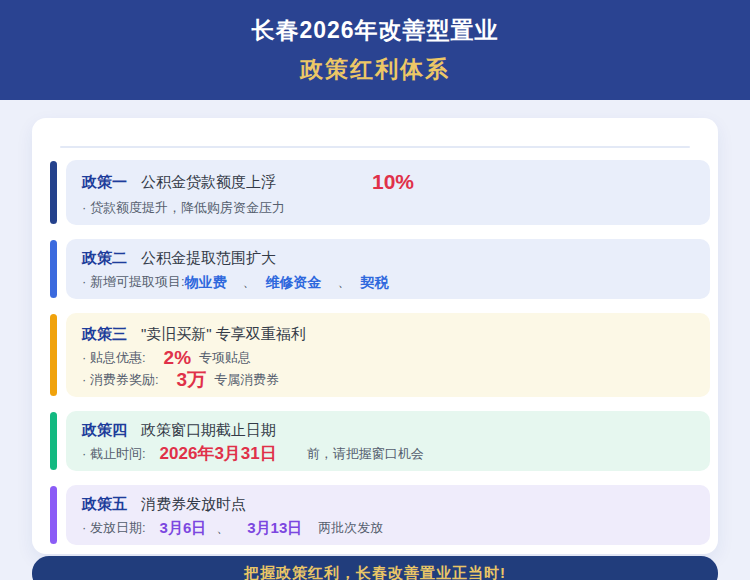 The image size is (750, 580). What do you see at coordinates (388, 282) in the screenshot?
I see `policy2-desc: · 新增可提取项目: 物业费 、 维修资金 、 契税` at bounding box center [388, 282].